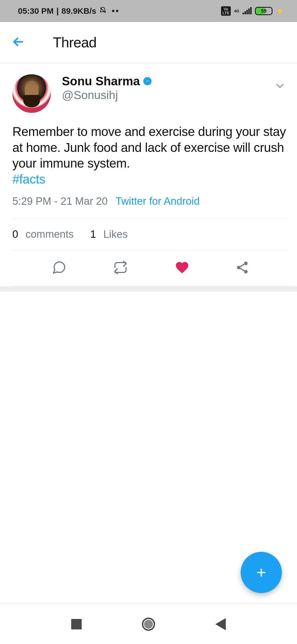 Image resolution: width=297 pixels, height=644 pixels. What do you see at coordinates (253, 11) in the screenshot?
I see `status-right: Vo LTE 4G 59 ⚡` at bounding box center [253, 11].